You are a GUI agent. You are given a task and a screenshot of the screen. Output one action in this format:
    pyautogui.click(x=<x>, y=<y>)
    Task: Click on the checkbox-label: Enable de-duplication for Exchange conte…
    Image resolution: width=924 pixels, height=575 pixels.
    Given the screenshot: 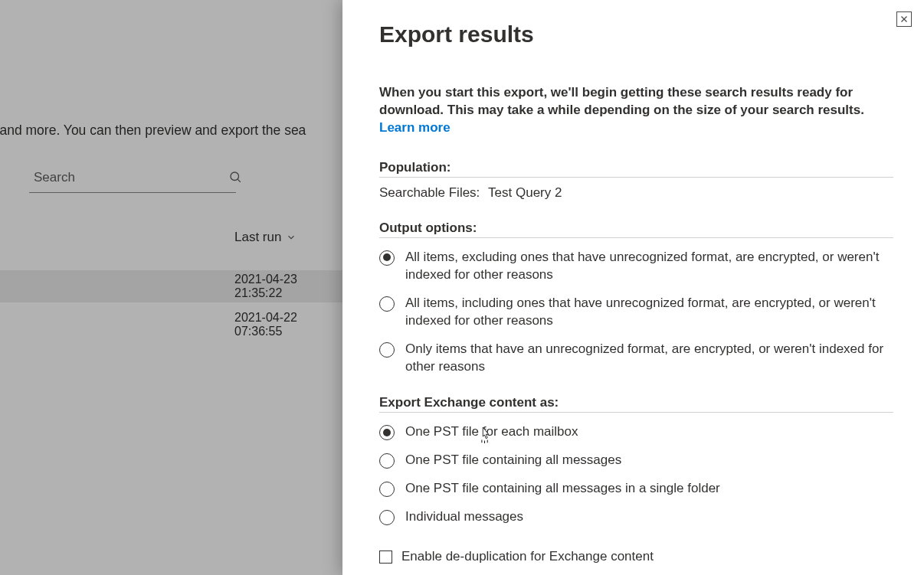 What is the action you would take?
    pyautogui.click(x=527, y=557)
    